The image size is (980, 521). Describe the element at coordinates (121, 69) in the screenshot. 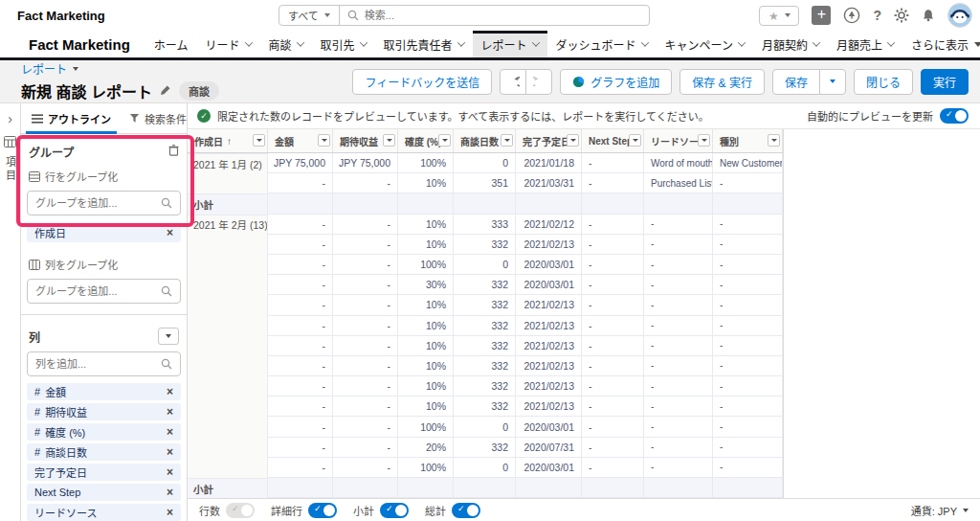

I see `breadcrumb: レポート` at that location.